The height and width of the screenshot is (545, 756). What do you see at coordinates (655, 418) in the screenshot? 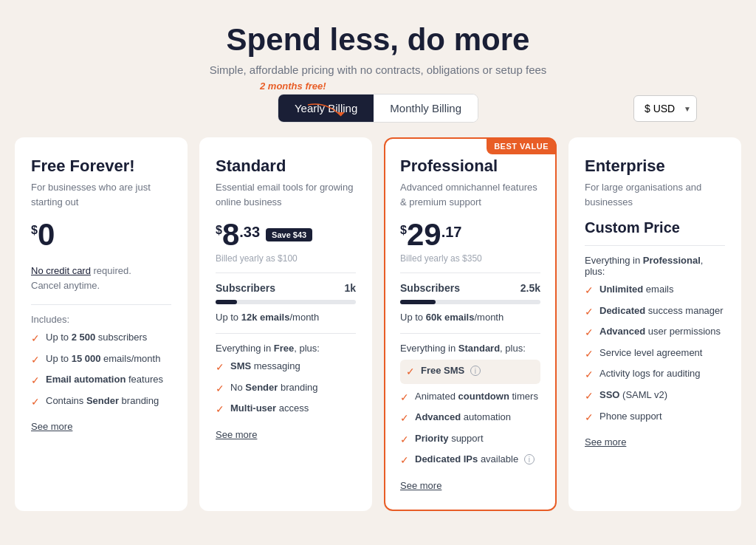
I see `feature-item: ✓ Phone support` at bounding box center [655, 418].